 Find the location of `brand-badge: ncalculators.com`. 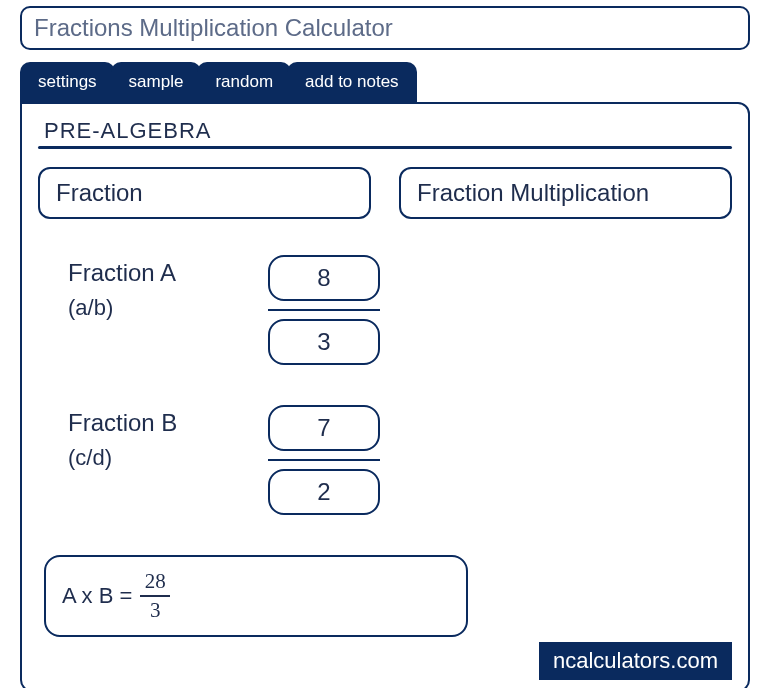

brand-badge: ncalculators.com is located at coordinates (636, 661).